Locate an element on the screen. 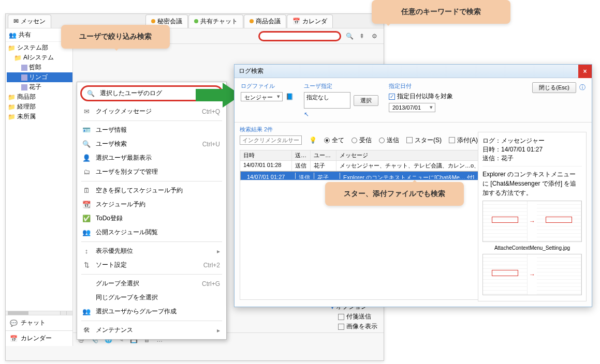  menu-sched: 📆スケジュール予約 is located at coordinates (152, 205).